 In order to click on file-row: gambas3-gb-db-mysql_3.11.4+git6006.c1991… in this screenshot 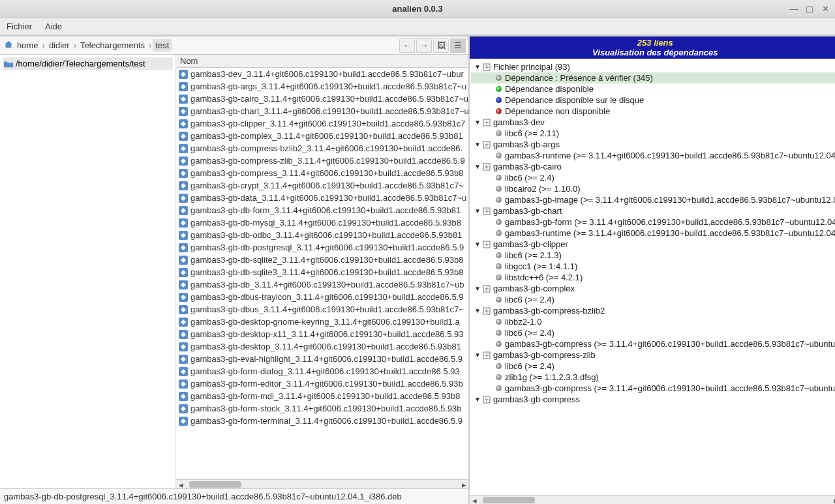, I will do `click(322, 223)`.